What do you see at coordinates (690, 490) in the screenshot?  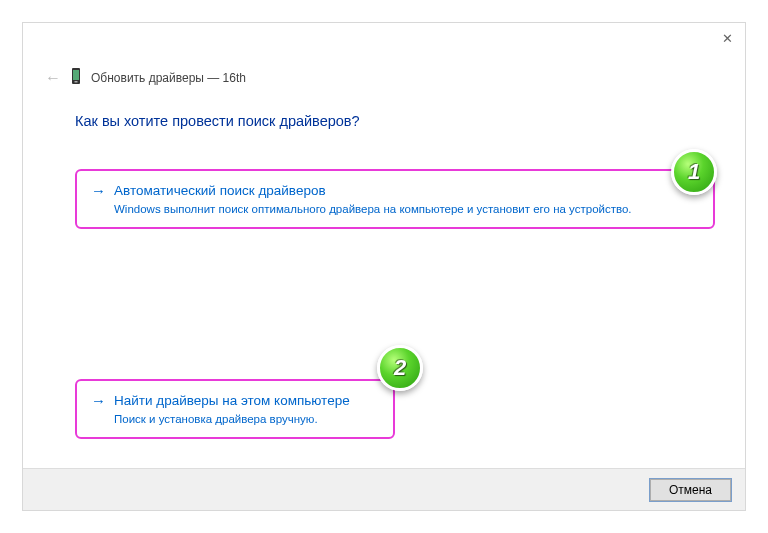 I see `cancel-button: Отмена` at bounding box center [690, 490].